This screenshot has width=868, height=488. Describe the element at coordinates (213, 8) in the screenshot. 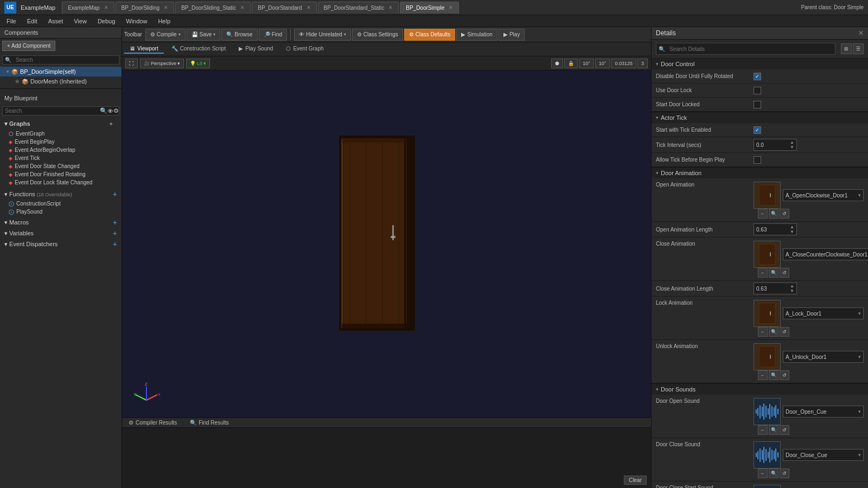

I see `tab-BP_DoorSliding_Static: BP_DoorSliding_Static✕` at that location.